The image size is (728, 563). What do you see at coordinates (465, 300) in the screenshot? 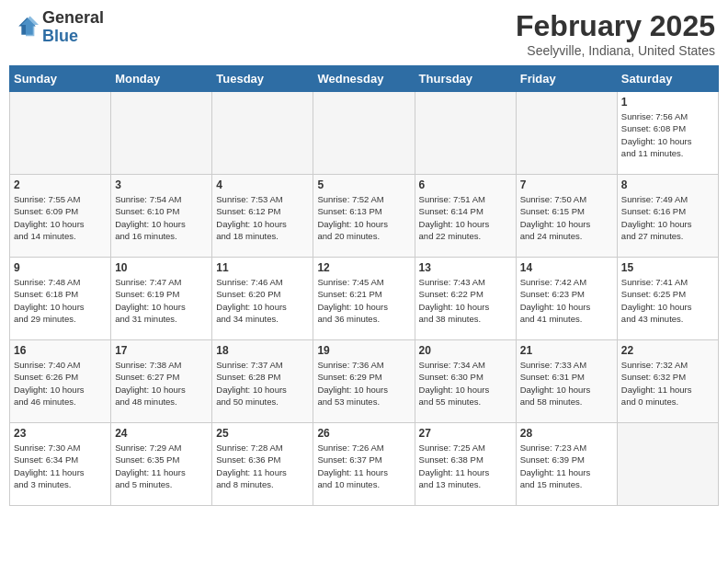
I see `day-info: Sunrise: 7:43 AM Sunset: 6:22 PM Dayligh…` at bounding box center [465, 300].